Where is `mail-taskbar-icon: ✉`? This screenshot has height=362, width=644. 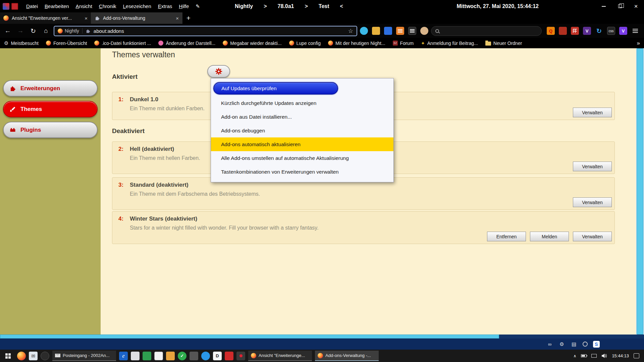
mail-taskbar-icon: ✉ is located at coordinates (33, 356).